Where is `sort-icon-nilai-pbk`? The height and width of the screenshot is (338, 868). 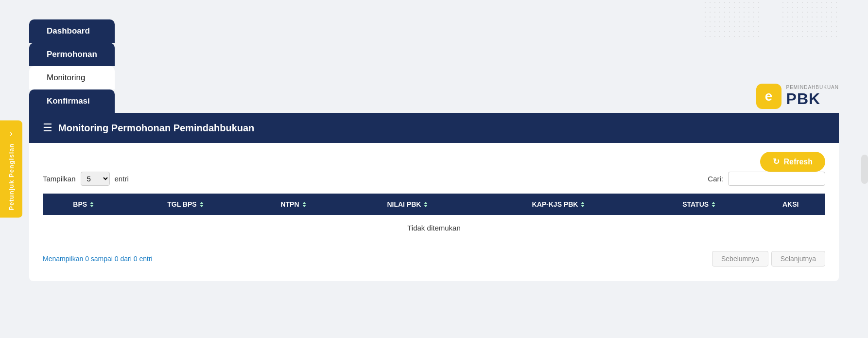 sort-icon-nilai-pbk is located at coordinates (426, 204).